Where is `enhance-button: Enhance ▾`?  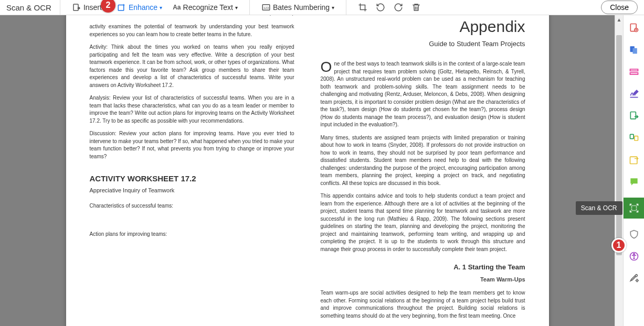 enhance-button: Enhance ▾ is located at coordinates (140, 7).